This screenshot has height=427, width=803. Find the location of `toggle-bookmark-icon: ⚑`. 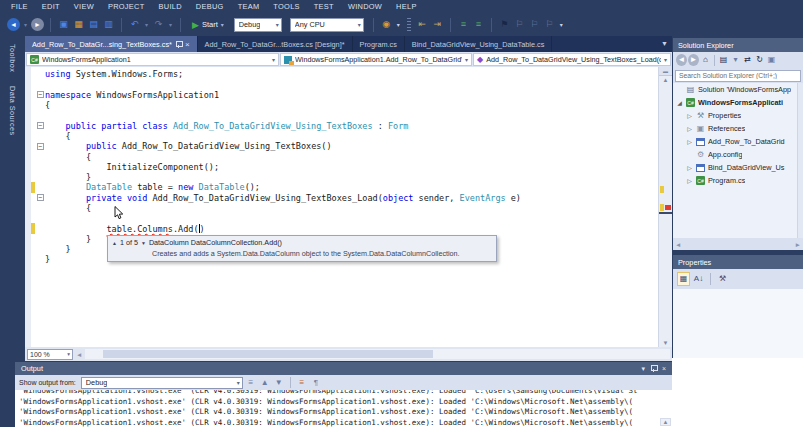

toggle-bookmark-icon: ⚑ is located at coordinates (504, 25).